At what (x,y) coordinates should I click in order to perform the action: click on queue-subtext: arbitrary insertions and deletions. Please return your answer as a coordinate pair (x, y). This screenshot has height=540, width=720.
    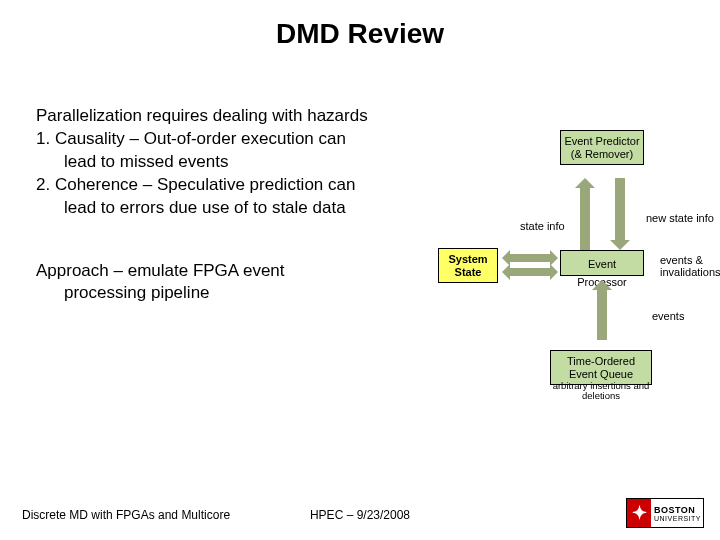
    Looking at the image, I should click on (601, 392).